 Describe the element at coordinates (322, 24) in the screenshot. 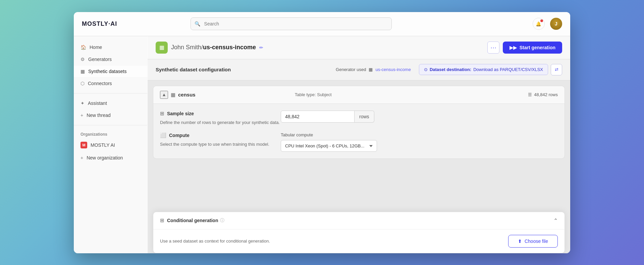

I see `top-bar: MOSTLY·AI 🔍 🔔 J` at that location.